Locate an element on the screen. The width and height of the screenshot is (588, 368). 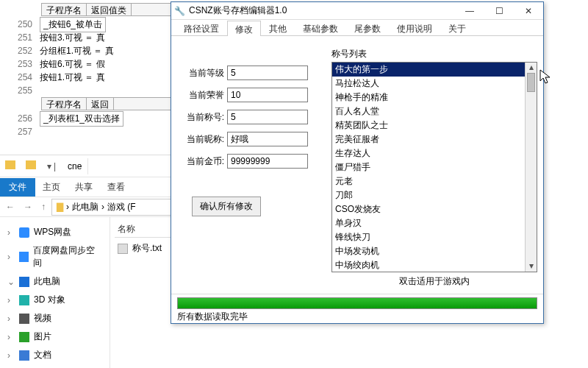
sidebar-item: ›视频 is located at coordinates (54, 318).